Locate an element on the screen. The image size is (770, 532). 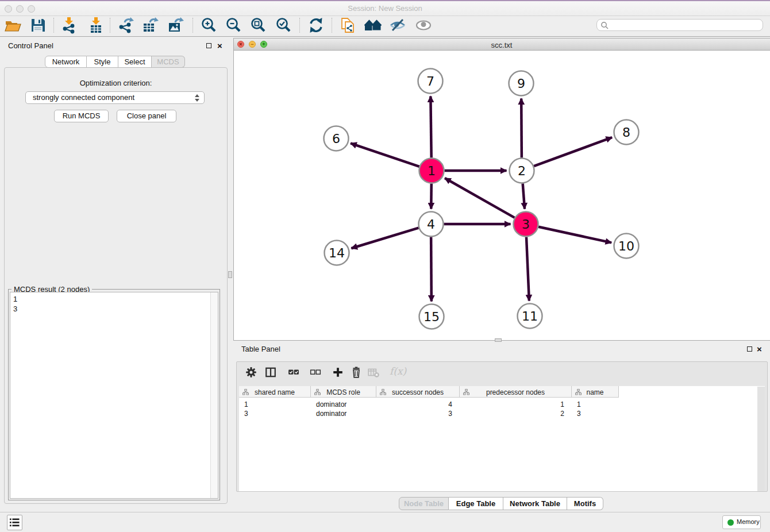
deselect-all-icon is located at coordinates (315, 372).